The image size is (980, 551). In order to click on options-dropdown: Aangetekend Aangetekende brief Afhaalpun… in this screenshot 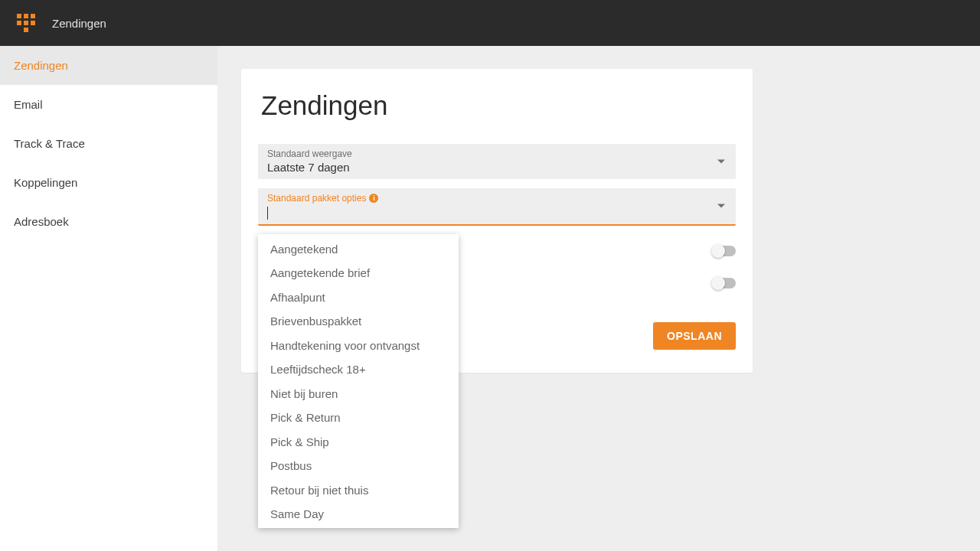, I will do `click(358, 381)`.